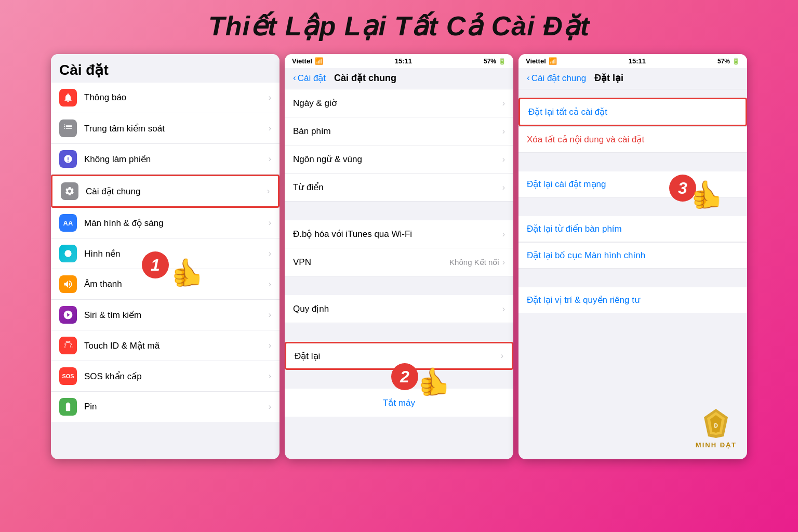 This screenshot has height=532, width=798. Describe the element at coordinates (165, 159) in the screenshot. I see `list-item: Không làm phiền ›` at that location.